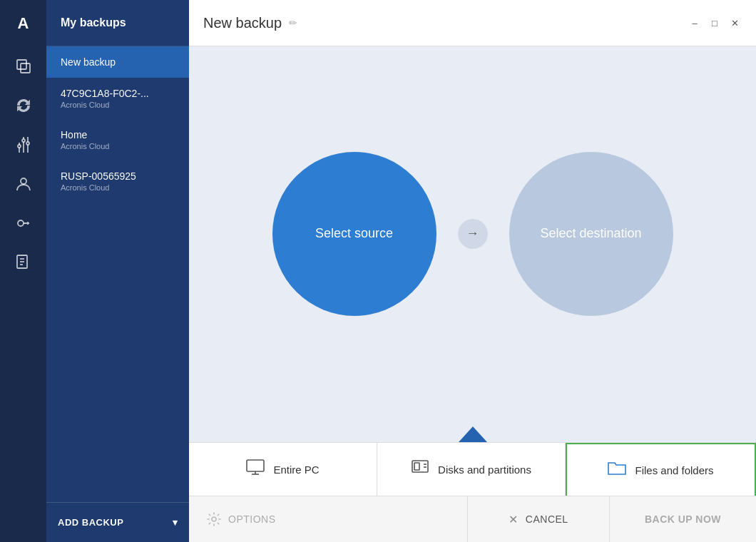 This screenshot has height=542, width=756. Describe the element at coordinates (485, 469) in the screenshot. I see `tab-disks-partitions-label: Disks and partitions` at that location.